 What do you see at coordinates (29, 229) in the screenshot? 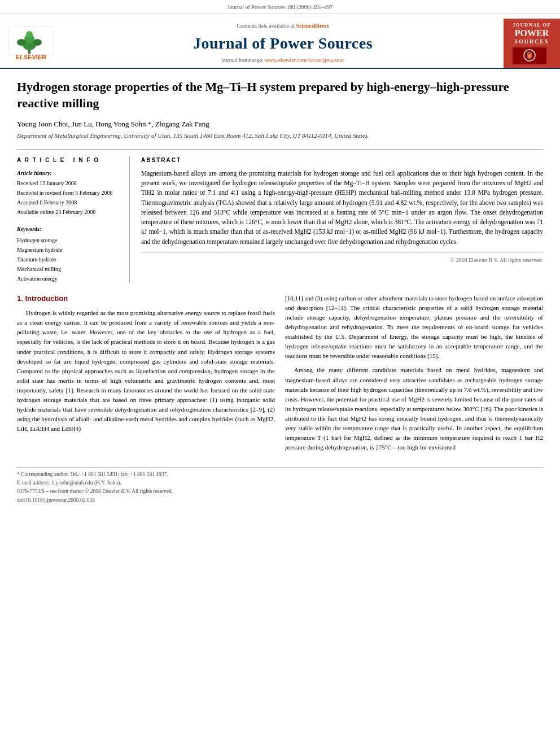
I see `keywords-label: Keywords:` at bounding box center [29, 229].